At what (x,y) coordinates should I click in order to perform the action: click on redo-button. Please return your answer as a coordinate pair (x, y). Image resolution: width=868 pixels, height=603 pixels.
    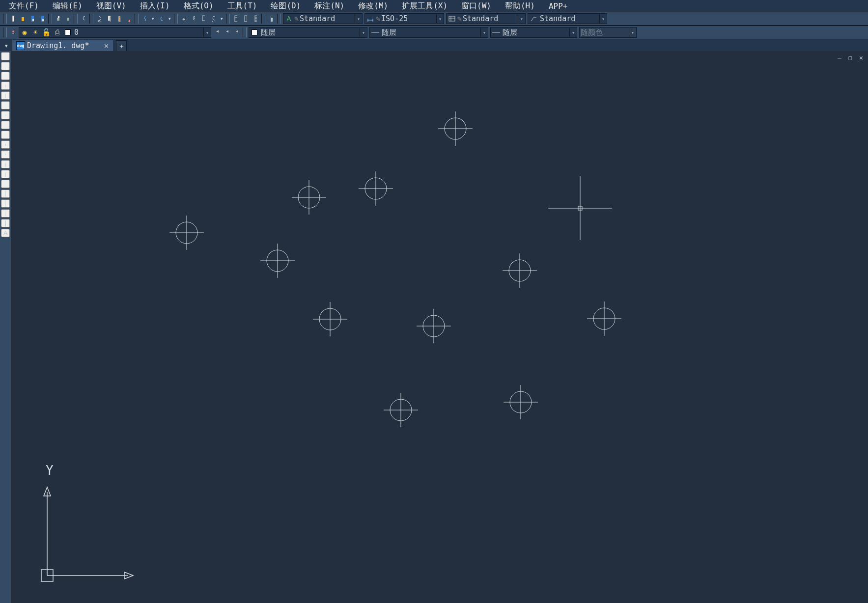
    Looking at the image, I should click on (161, 19).